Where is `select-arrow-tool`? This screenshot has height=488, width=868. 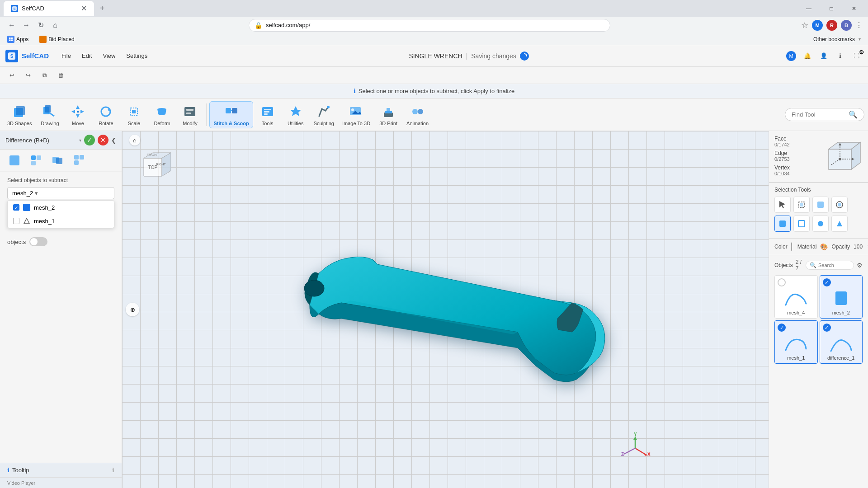 select-arrow-tool is located at coordinates (783, 205).